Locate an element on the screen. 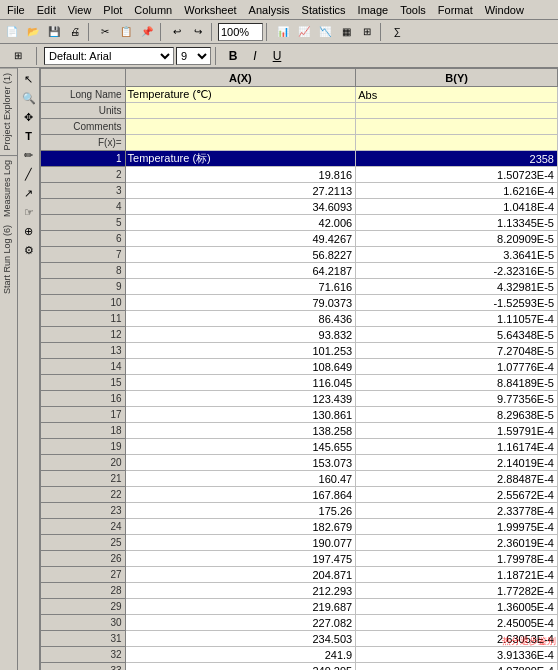 The height and width of the screenshot is (670, 558). cell-a: 56.8227 is located at coordinates (240, 255).